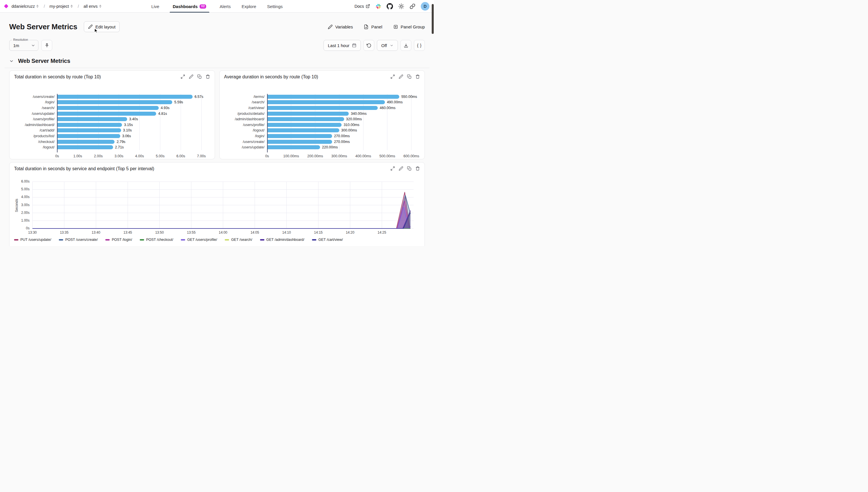  What do you see at coordinates (23, 205) in the screenshot?
I see `y-axis-ticks: 0s1.00s2.00s3.00s4.00s5.00s6.00s` at bounding box center [23, 205].